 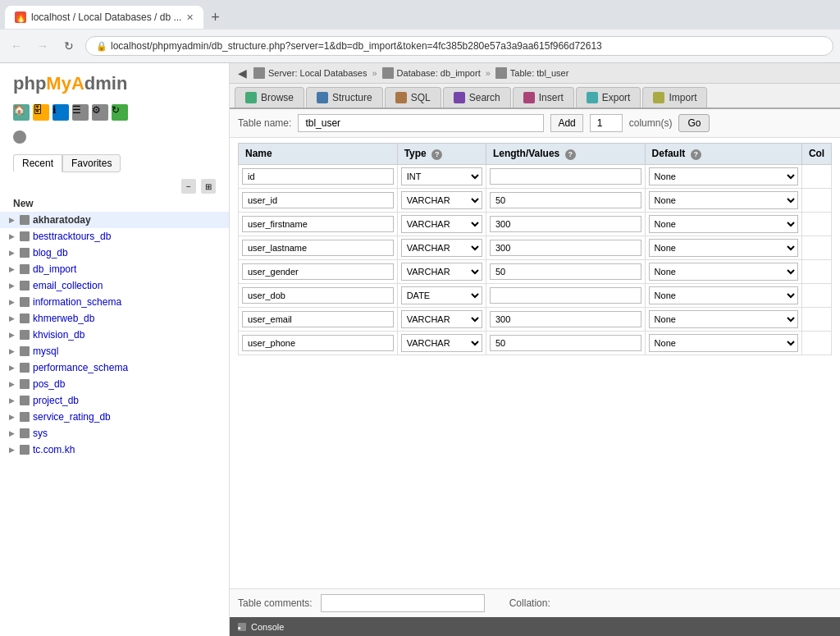 What do you see at coordinates (115, 368) in the screenshot?
I see `sidebar-item-performance_schema: ▶ performance_schema` at bounding box center [115, 368].